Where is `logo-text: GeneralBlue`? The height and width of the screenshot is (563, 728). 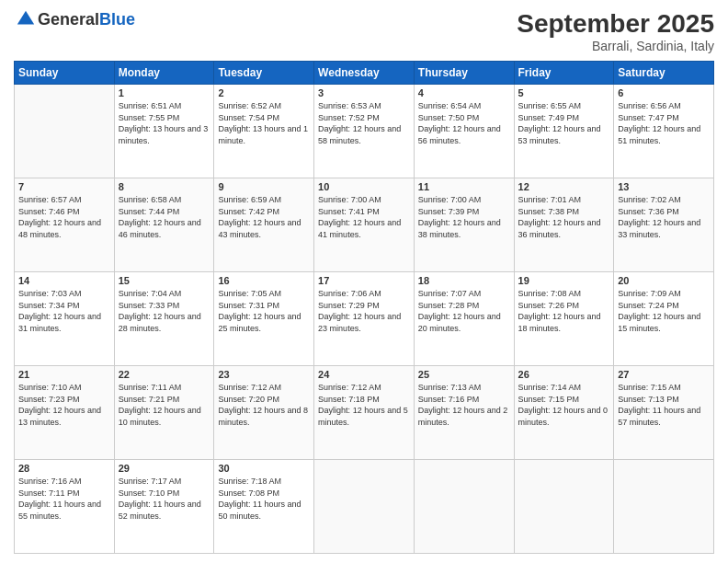
logo-text: GeneralBlue is located at coordinates (86, 20).